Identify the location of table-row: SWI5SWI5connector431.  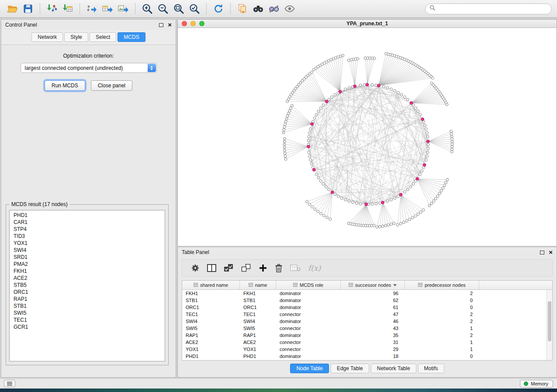
(367, 328).